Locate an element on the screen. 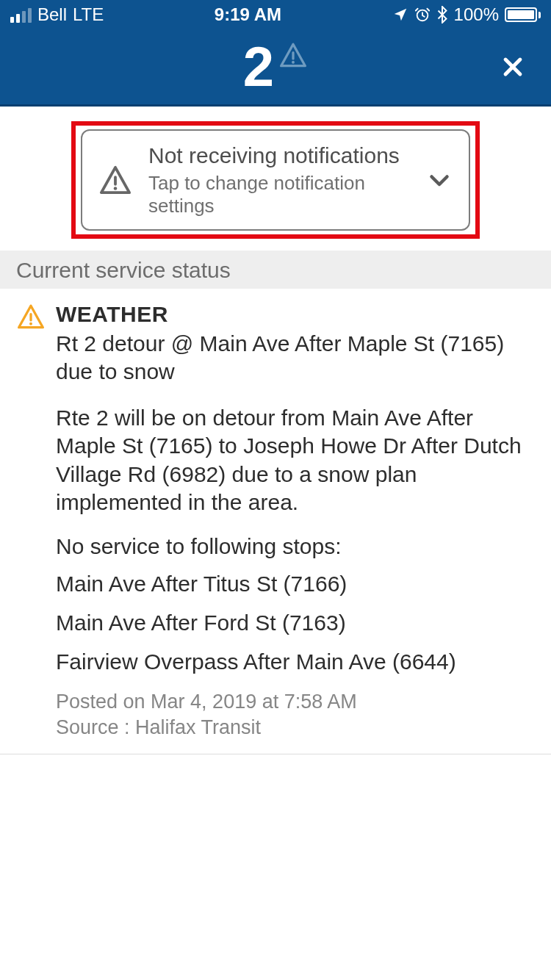 The height and width of the screenshot is (980, 551). ios-status-bar: Bell LTE 9:19 AM 100% is located at coordinates (276, 15).